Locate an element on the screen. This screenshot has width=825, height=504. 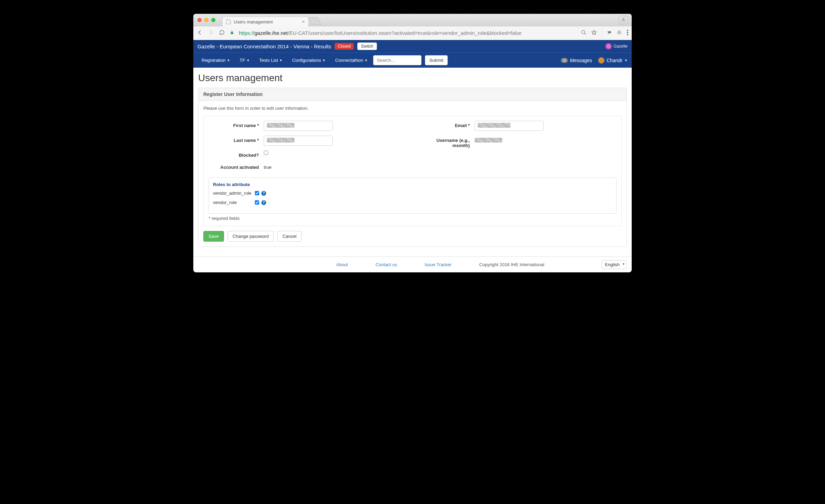
url-protocol: https:// is located at coordinates (246, 33).